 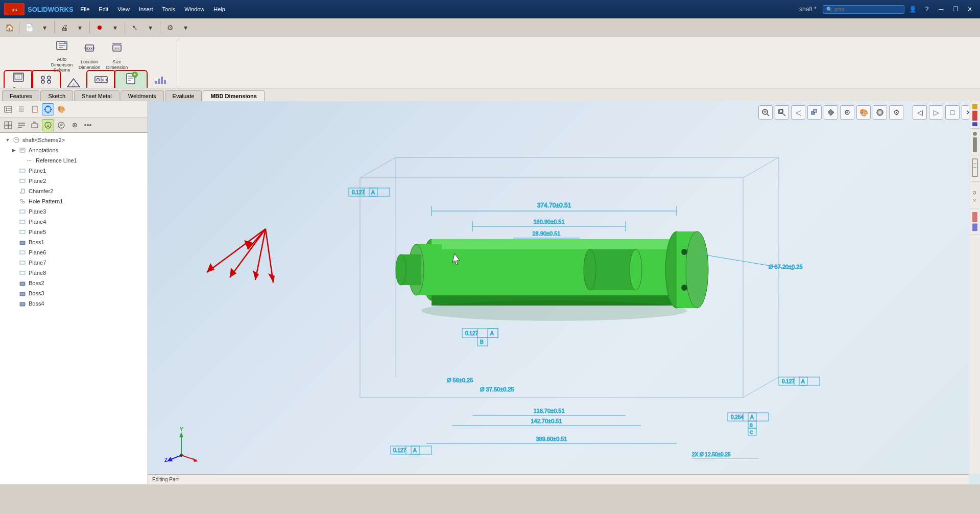 What do you see at coordinates (146, 9) in the screenshot?
I see `menu-insert: Insert` at bounding box center [146, 9].